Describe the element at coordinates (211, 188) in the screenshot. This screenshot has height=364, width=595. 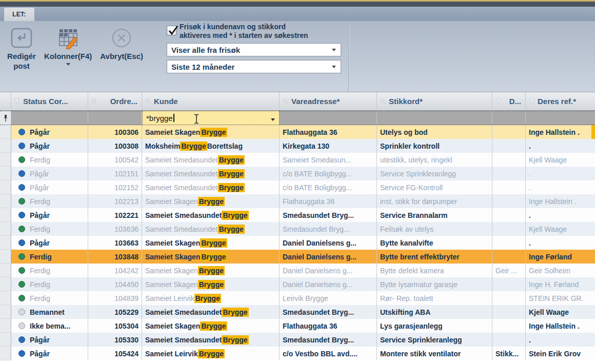
I see `cell-kunde: Sameiet Smedasundet Brygge` at that location.